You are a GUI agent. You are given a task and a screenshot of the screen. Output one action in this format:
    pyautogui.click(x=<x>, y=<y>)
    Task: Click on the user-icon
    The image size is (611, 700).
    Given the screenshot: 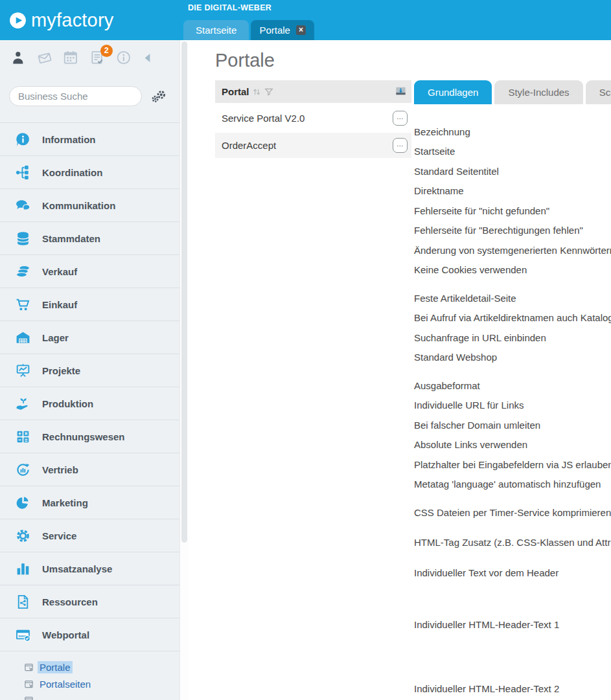 What is the action you would take?
    pyautogui.click(x=18, y=58)
    